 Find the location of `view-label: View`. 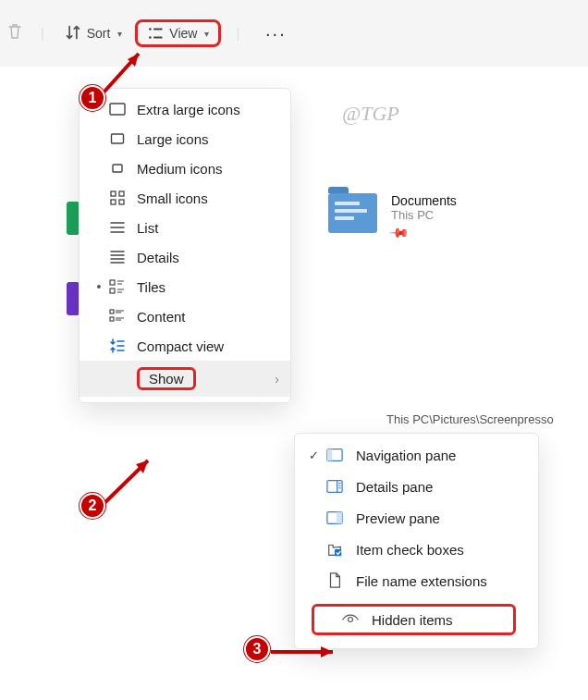

view-label: View is located at coordinates (183, 33).